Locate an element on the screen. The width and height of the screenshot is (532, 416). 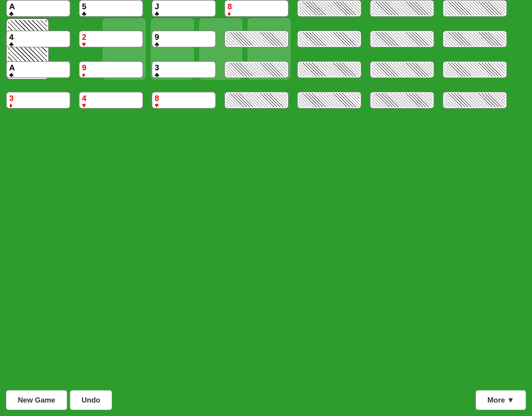
new-game-button: New Game is located at coordinates (37, 400).